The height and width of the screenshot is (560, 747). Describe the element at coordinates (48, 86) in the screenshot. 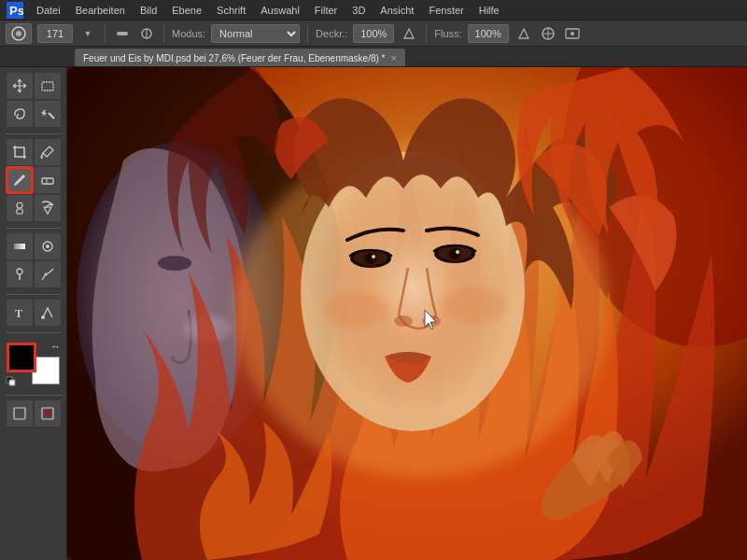

I see `marquee-tool` at that location.